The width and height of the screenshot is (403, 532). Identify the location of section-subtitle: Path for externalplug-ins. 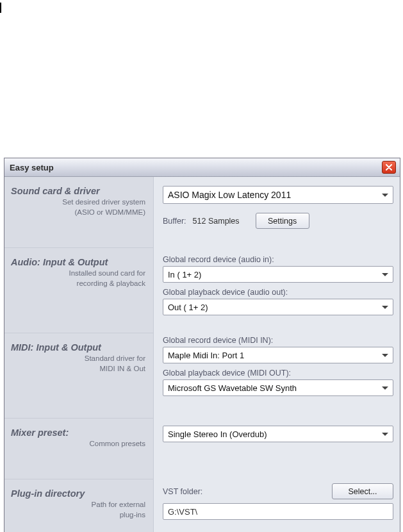
(78, 510).